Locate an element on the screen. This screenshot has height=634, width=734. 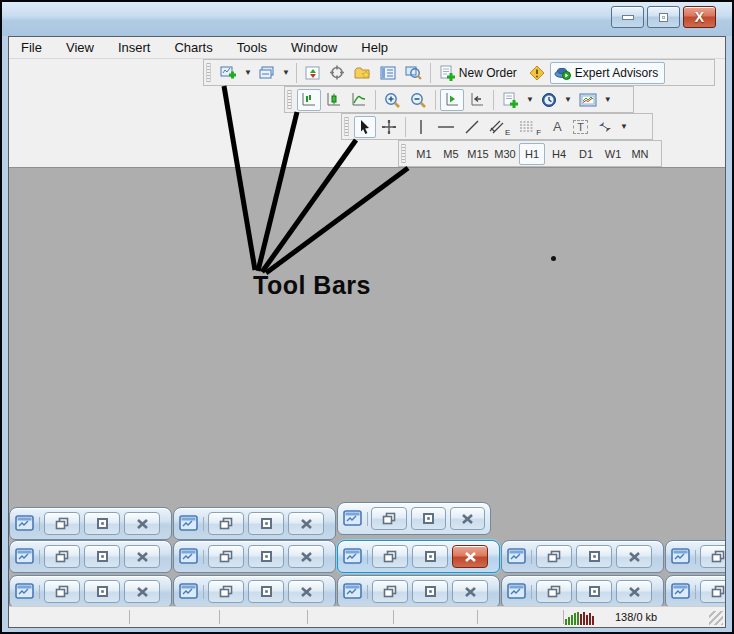
market-watch-button is located at coordinates (312, 73).